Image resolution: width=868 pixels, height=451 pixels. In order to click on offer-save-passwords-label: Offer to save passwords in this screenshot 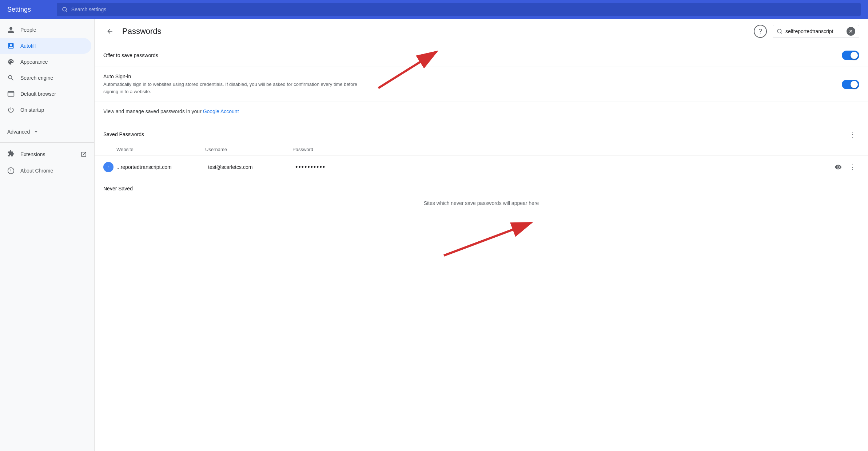, I will do `click(473, 55)`.